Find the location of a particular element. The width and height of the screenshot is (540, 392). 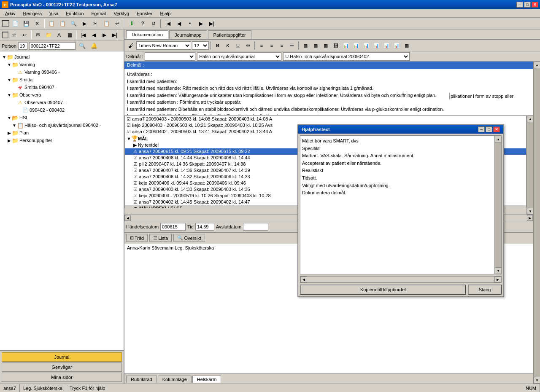

sidebar-tb-box is located at coordinates (5, 35).